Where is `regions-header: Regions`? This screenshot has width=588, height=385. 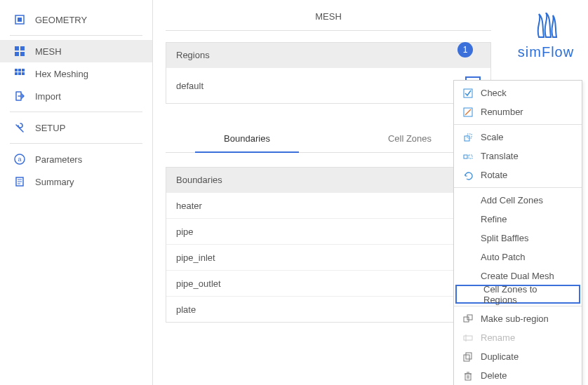
regions-header: Regions is located at coordinates (328, 55).